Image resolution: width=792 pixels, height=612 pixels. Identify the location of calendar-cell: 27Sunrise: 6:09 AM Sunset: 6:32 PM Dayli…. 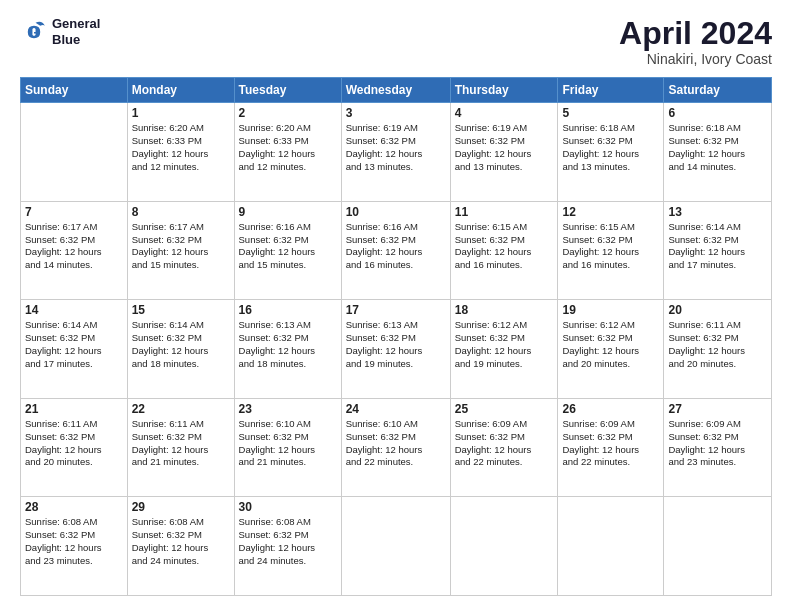
(718, 448).